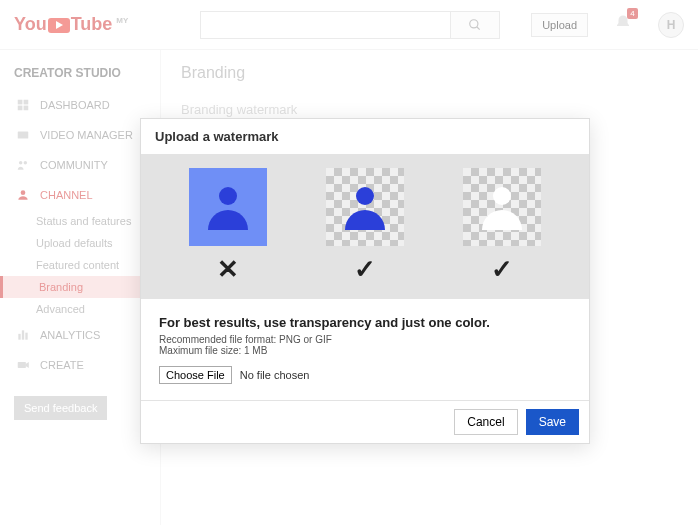 This screenshot has height=525, width=698. I want to click on sidebar-item-label: COMMUNITY, so click(74, 165).